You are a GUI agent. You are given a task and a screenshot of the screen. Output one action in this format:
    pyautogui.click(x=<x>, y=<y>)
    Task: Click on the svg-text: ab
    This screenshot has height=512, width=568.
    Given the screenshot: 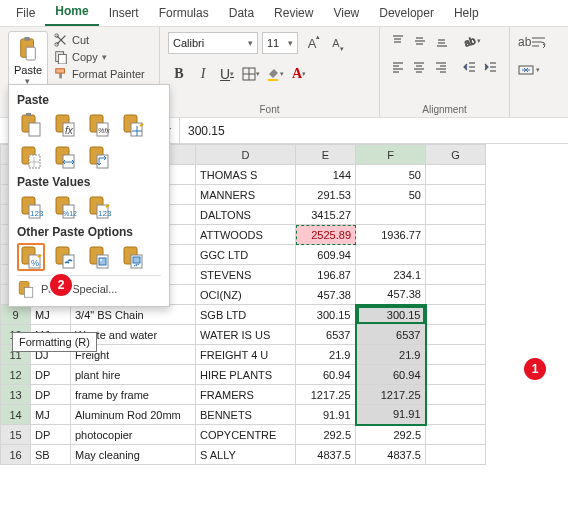 What is the action you would take?
    pyautogui.click(x=470, y=41)
    